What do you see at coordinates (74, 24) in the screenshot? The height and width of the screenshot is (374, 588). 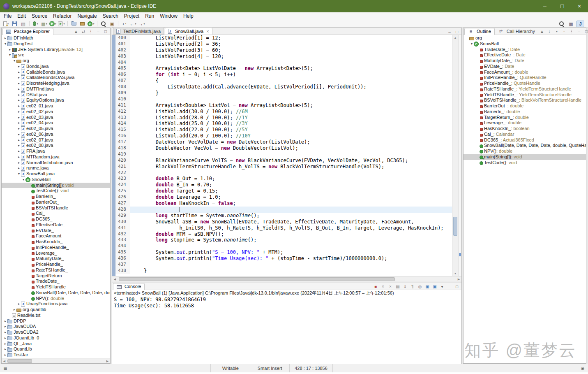 I see `toolbar-new-java-project-button` at bounding box center [74, 24].